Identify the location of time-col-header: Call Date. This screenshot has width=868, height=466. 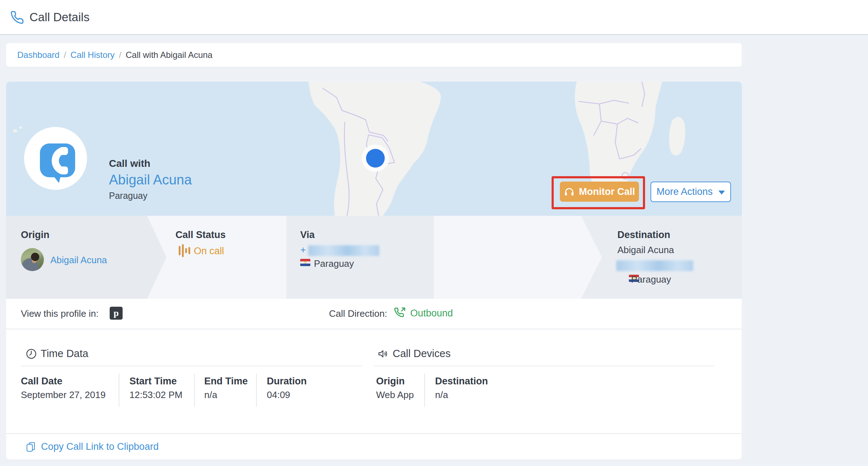
(42, 381).